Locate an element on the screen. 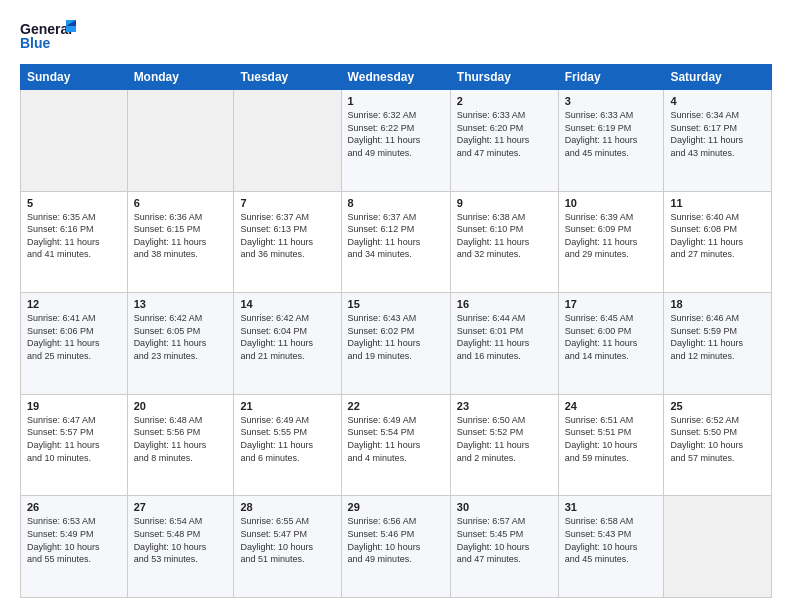  day-content: Sunrise: 6:42 AM Sunset: 6:05 PM Dayligh… is located at coordinates (181, 337).